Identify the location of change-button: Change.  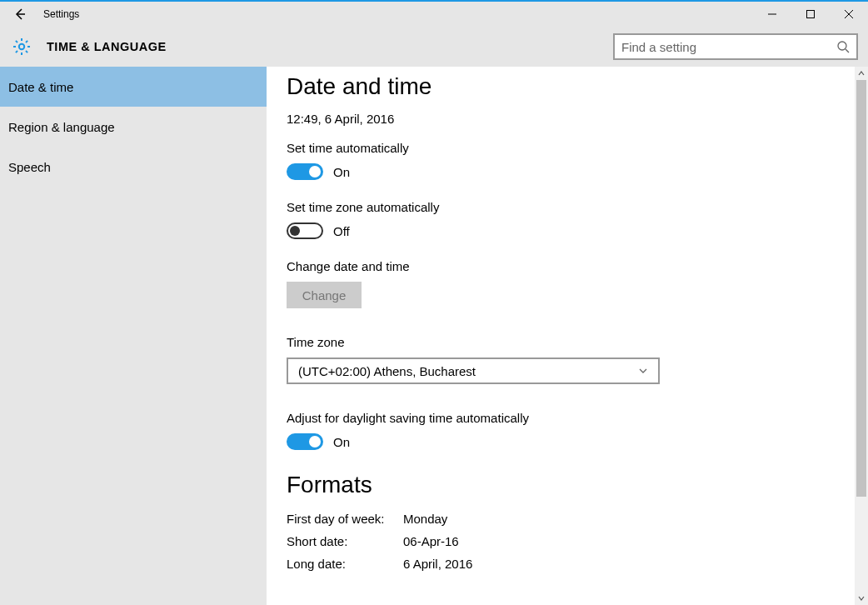
(324, 295).